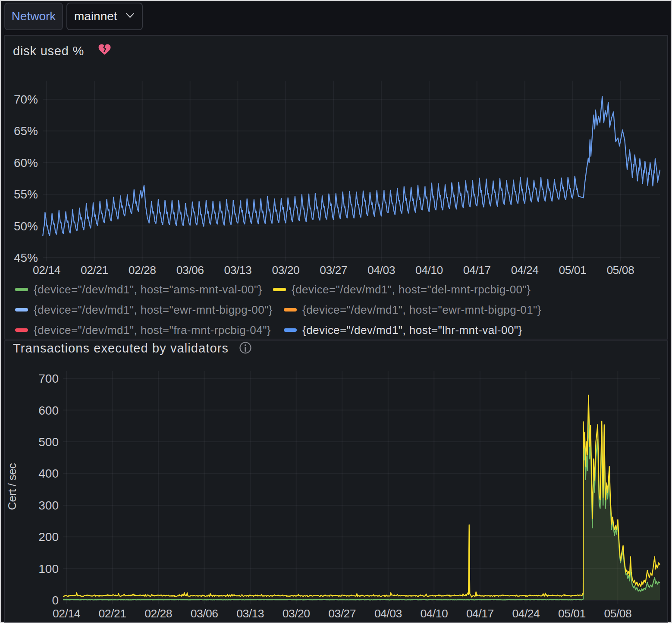  What do you see at coordinates (48, 379) in the screenshot?
I see `svg-text: 700` at bounding box center [48, 379].